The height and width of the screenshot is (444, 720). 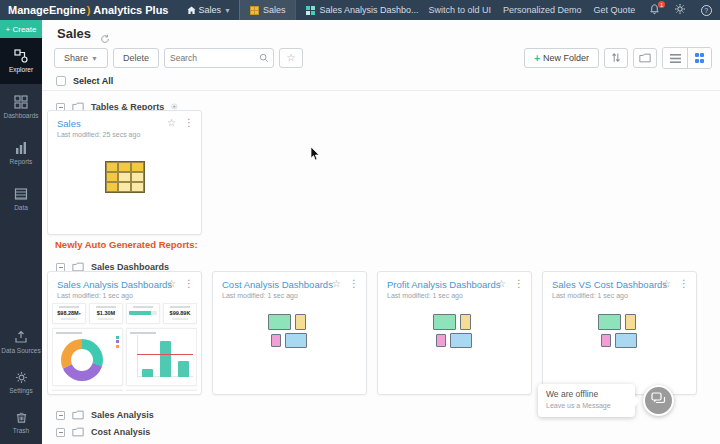 What do you see at coordinates (706, 10) in the screenshot?
I see `help-button: ?` at bounding box center [706, 10].